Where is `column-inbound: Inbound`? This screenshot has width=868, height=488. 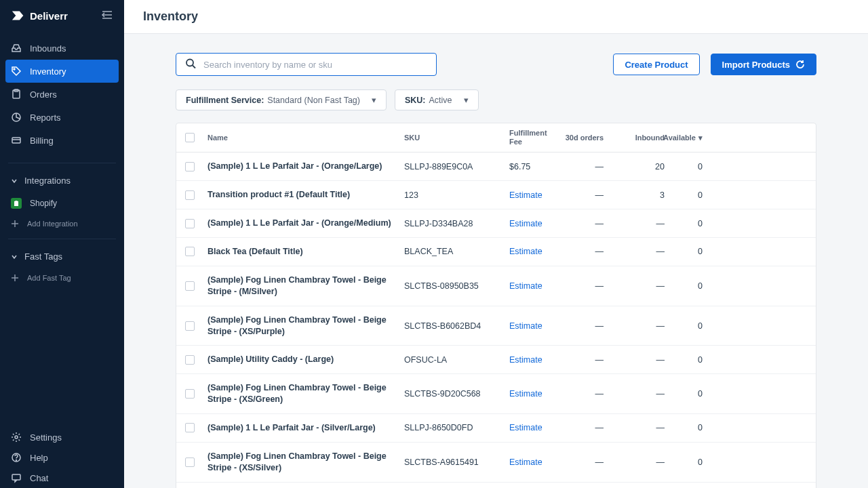 column-inbound: Inbound is located at coordinates (638, 138).